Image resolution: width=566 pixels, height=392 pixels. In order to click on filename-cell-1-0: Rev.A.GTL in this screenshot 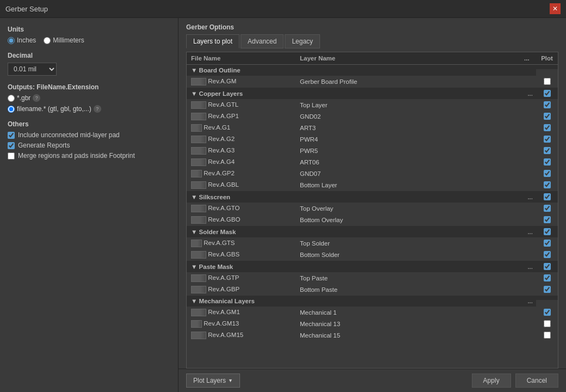, I will do `click(241, 106)`.